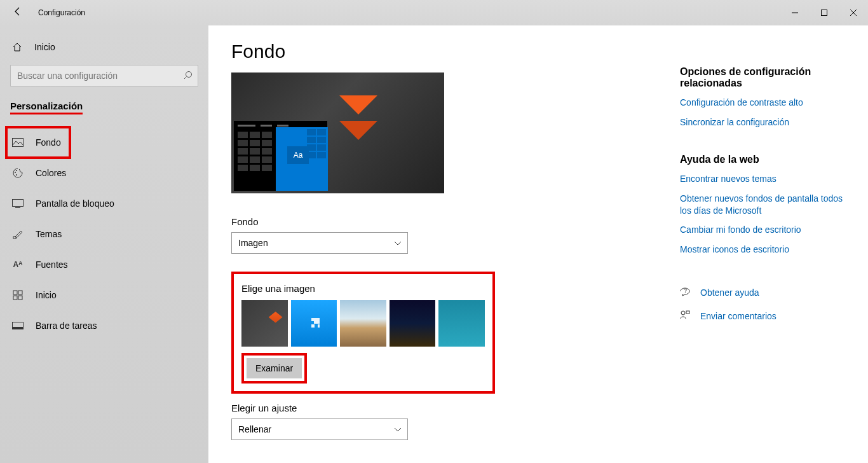 The width and height of the screenshot is (868, 463). I want to click on start-icon, so click(18, 295).